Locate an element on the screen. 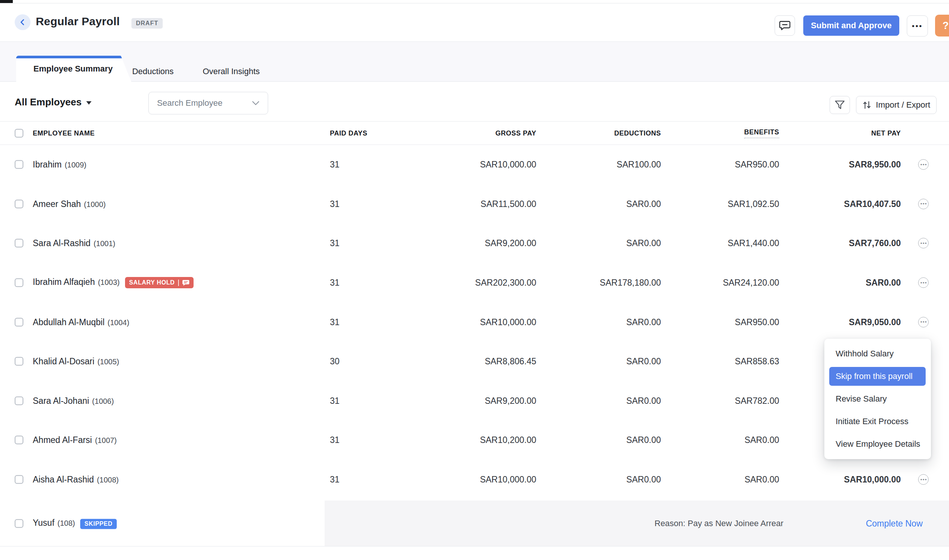  chevron-left-icon is located at coordinates (23, 22).